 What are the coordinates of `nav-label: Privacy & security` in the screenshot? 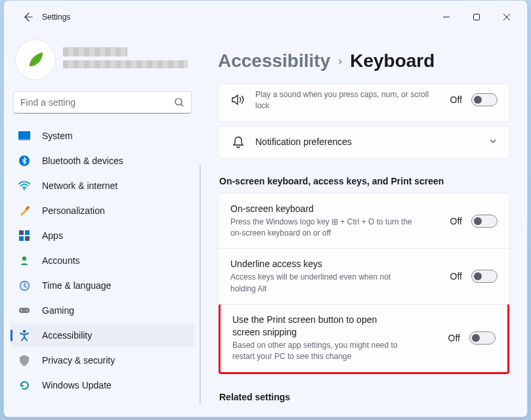 It's located at (79, 360).